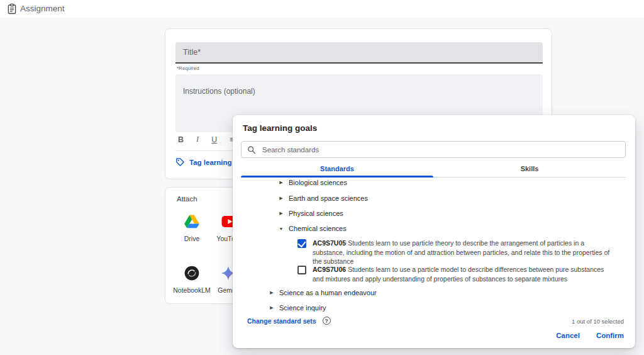  I want to click on change-standard-sets-label: Change standard sets, so click(282, 321).